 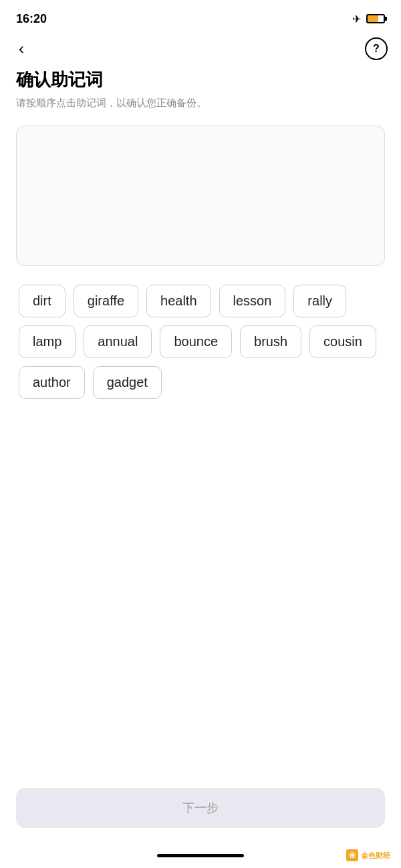 I want to click on word-chip-brush: brush, so click(x=271, y=342).